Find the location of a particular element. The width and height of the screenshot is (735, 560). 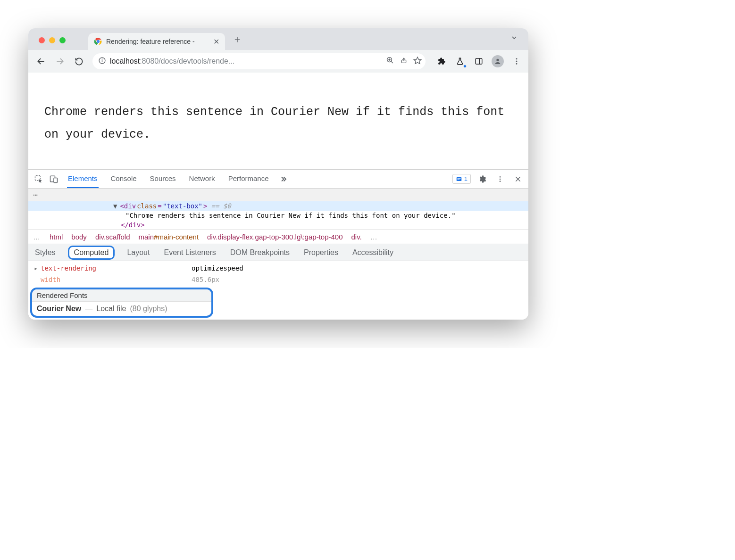

zoom-icon is located at coordinates (390, 61).